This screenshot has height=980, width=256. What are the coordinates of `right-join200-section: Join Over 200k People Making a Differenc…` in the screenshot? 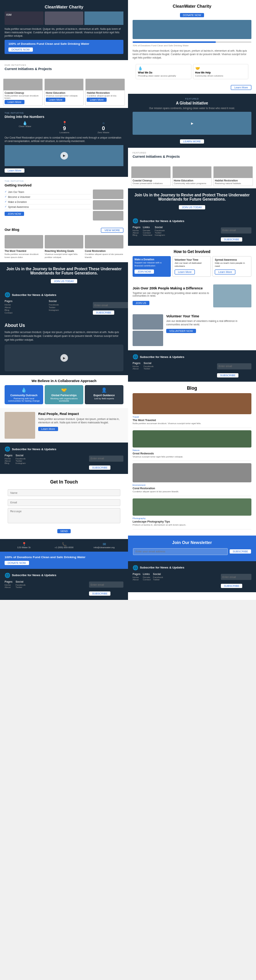 It's located at (192, 296).